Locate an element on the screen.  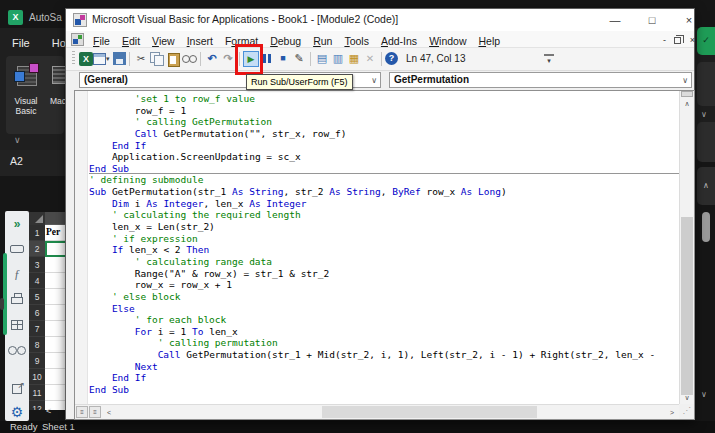
child-restore-button is located at coordinates (678, 40).